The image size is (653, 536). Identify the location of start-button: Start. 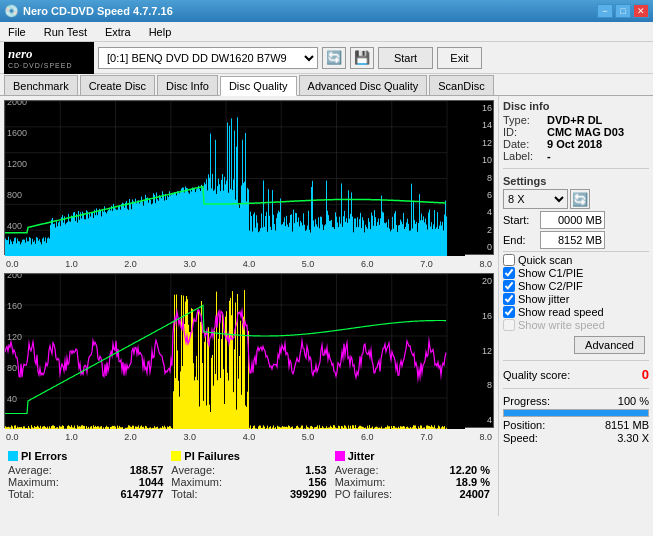
(406, 58).